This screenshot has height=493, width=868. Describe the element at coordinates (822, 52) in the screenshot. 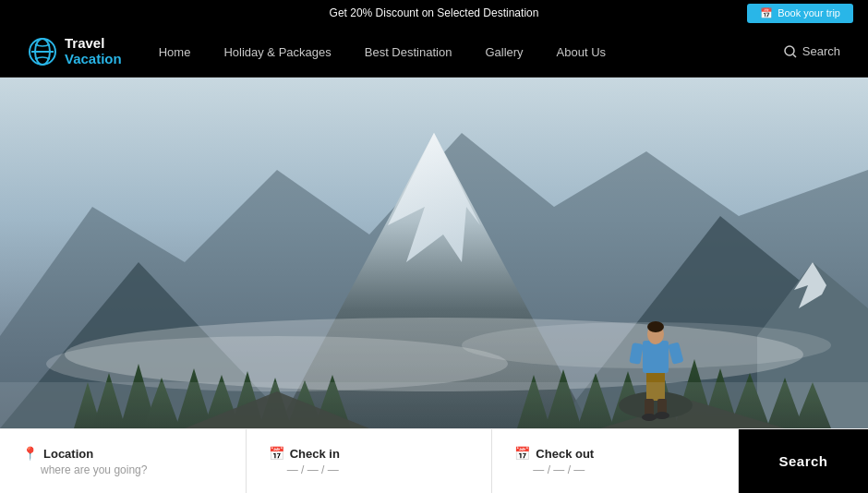

I see `search-label: Search` at that location.